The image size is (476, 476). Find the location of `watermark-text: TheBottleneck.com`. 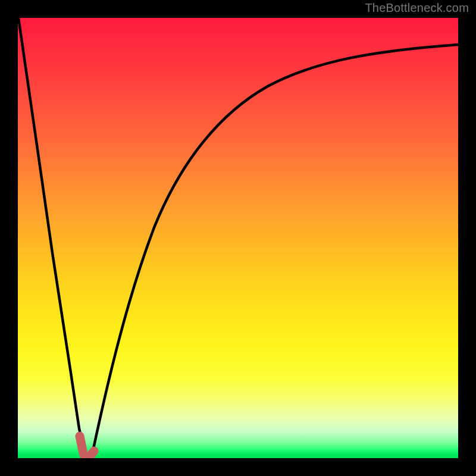

watermark-text: TheBottleneck.com is located at coordinates (416, 8).